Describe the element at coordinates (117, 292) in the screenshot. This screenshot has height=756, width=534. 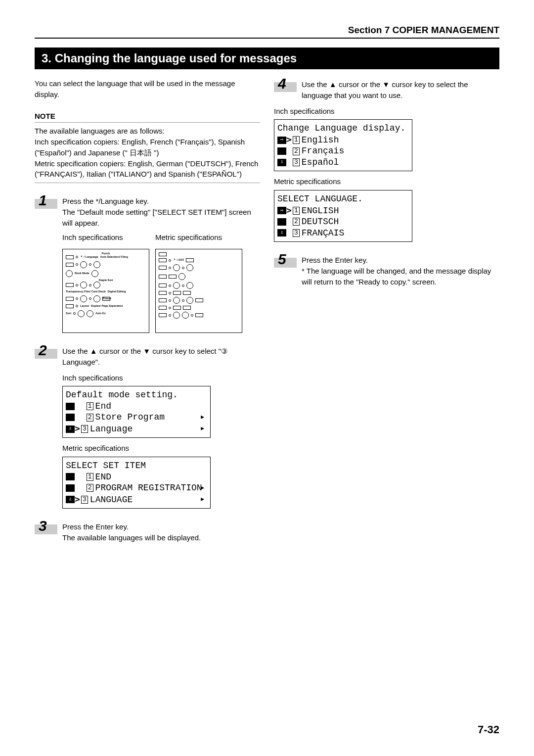
I see `panel-label: Digital Editing` at that location.